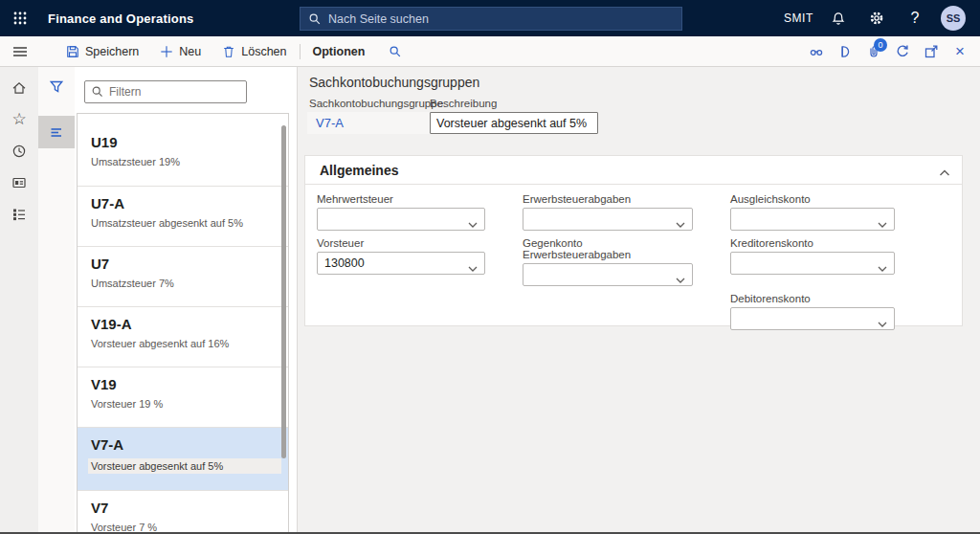  Describe the element at coordinates (798, 18) in the screenshot. I see `company-picker: SMIT` at that location.